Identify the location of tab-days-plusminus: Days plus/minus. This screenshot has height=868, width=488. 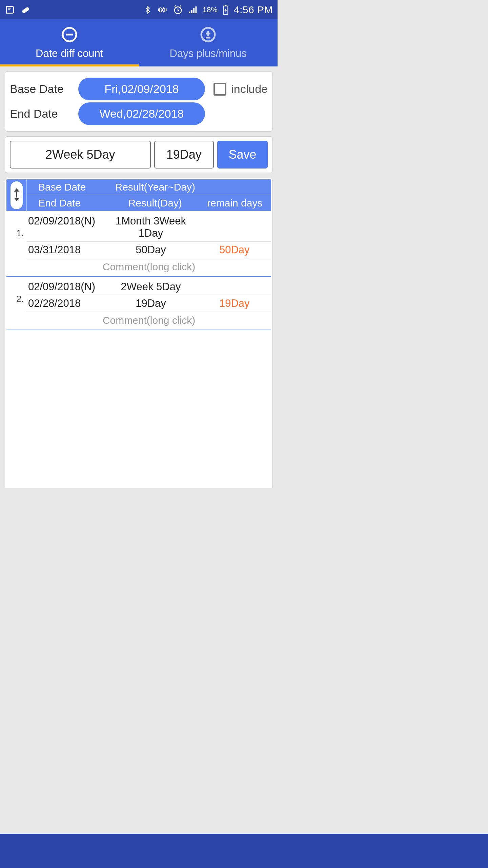
(208, 43).